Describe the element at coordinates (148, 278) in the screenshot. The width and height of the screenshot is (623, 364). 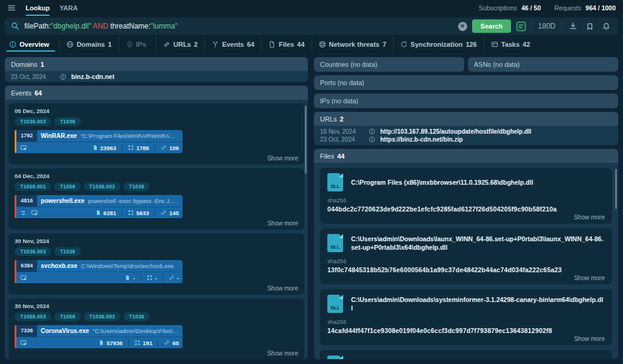
I see `events-count: -` at that location.